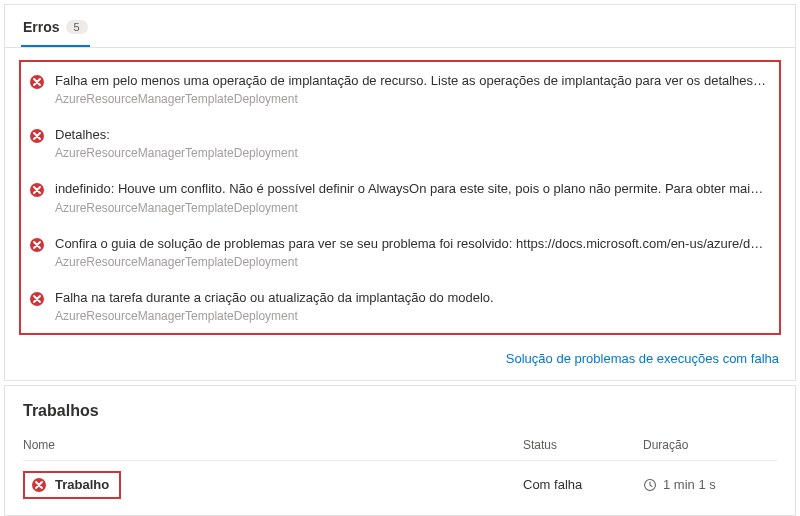 The height and width of the screenshot is (516, 800). I want to click on job-row: Trabalho Com falha 1 min 1 s, so click(400, 482).